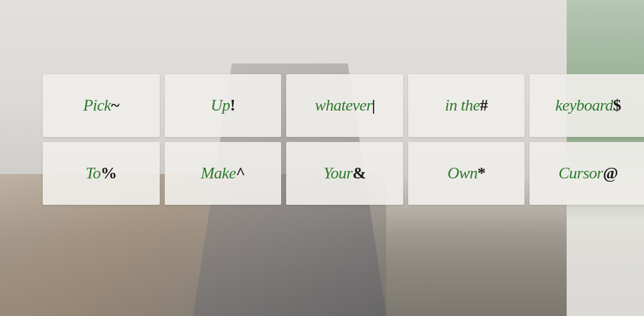 The width and height of the screenshot is (644, 316). I want to click on card-make-text: Make^, so click(223, 173).